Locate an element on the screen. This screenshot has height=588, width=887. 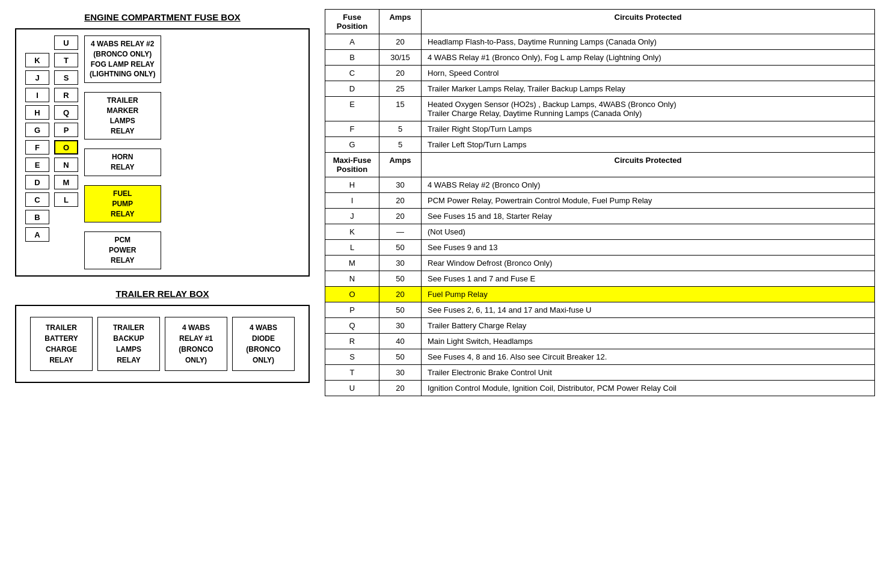
table-row: N 50 See Fuses 1 and 7 and Fuse E is located at coordinates (600, 279).